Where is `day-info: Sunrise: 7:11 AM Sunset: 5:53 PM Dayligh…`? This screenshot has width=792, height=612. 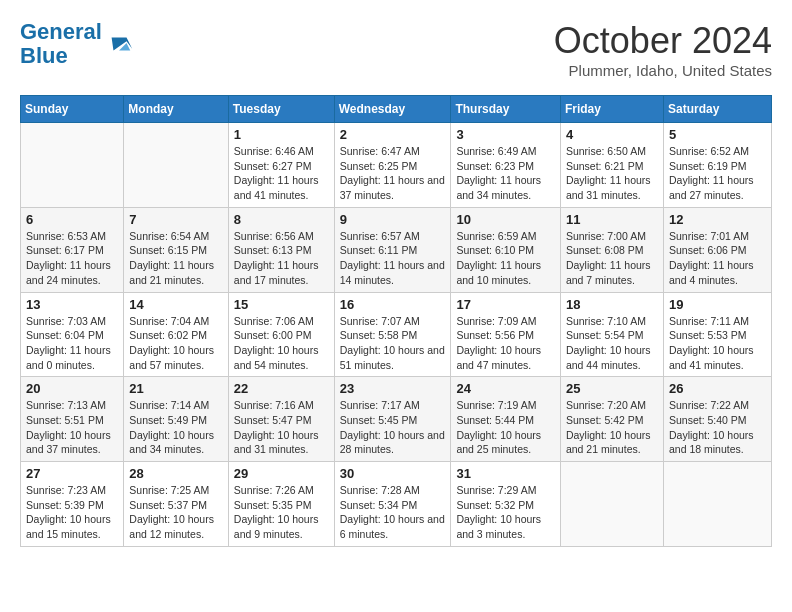 day-info: Sunrise: 7:11 AM Sunset: 5:53 PM Dayligh… is located at coordinates (718, 344).